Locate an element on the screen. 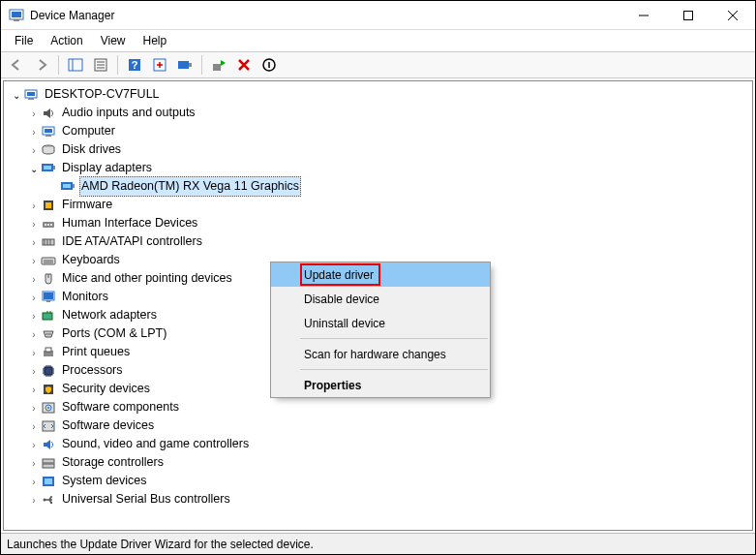 This screenshot has width=756, height=555. tree-device: AMD Radeon(TM) RX Vega 11 Graphics is located at coordinates (381, 186).